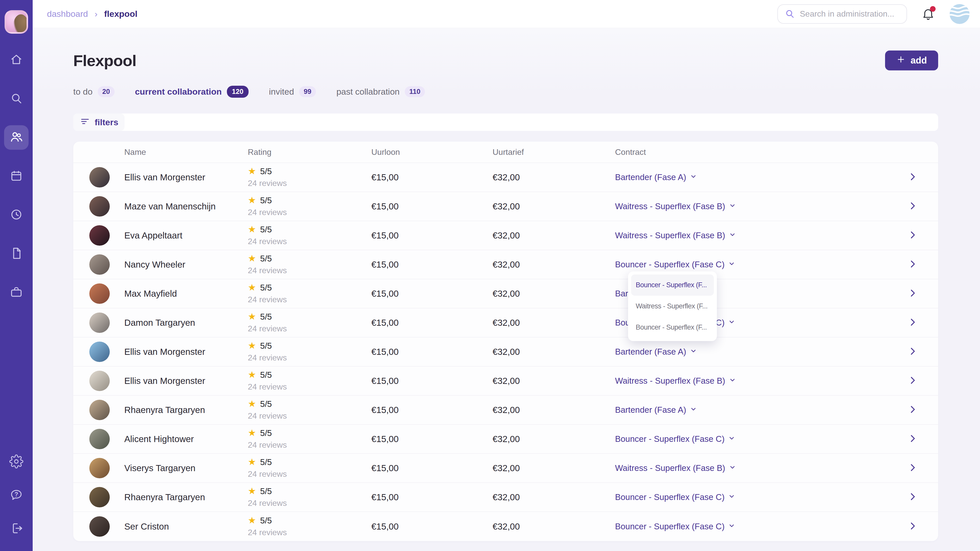 The width and height of the screenshot is (980, 551). Describe the element at coordinates (506, 207) in the screenshot. I see `table-row: Maze van Manenschijn 5/5 24 reviews €15,…` at that location.